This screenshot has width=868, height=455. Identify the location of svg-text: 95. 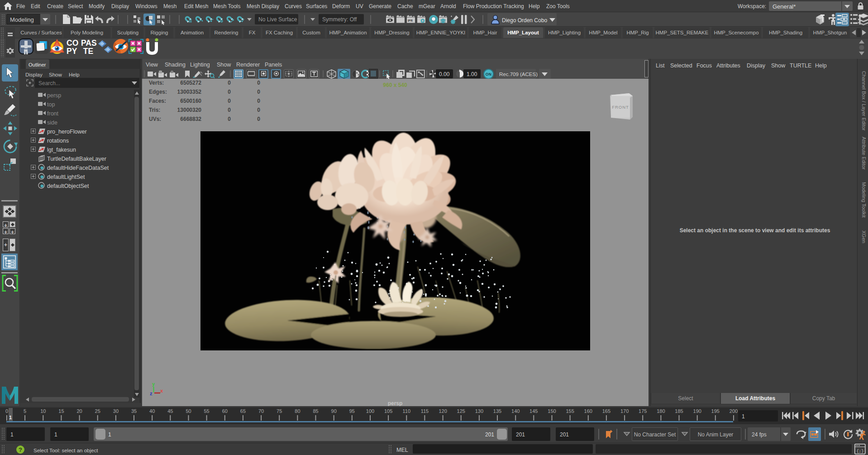
(352, 411).